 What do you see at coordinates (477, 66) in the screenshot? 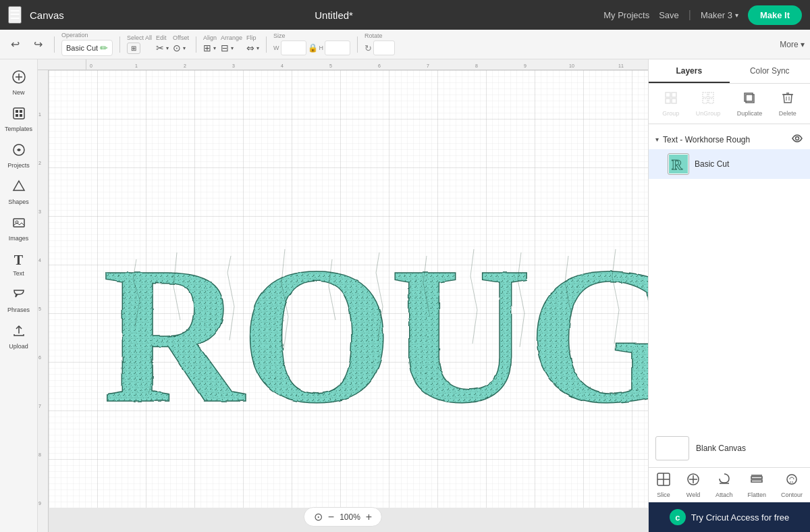
I see `ruler-h-8: 8` at bounding box center [477, 66].